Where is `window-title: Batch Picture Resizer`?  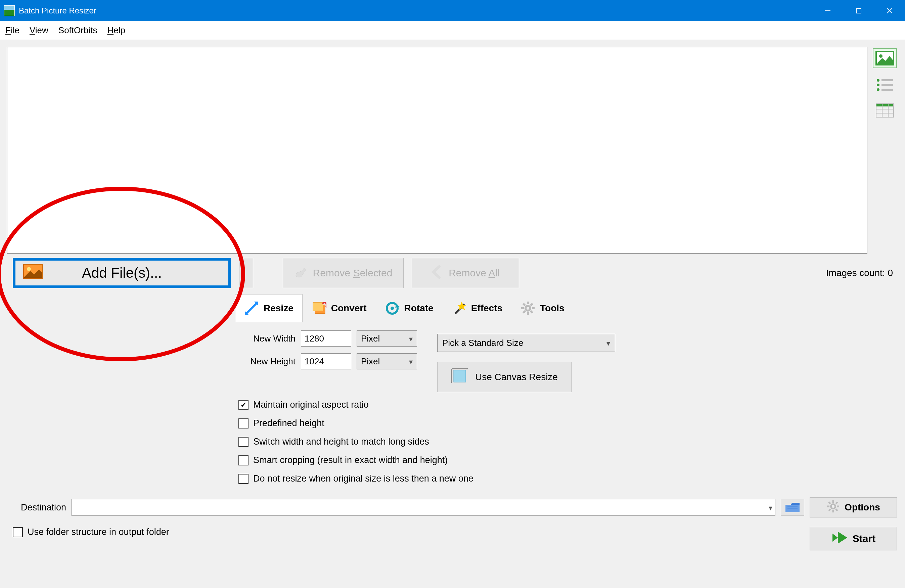 window-title: Batch Picture Resizer is located at coordinates (415, 11).